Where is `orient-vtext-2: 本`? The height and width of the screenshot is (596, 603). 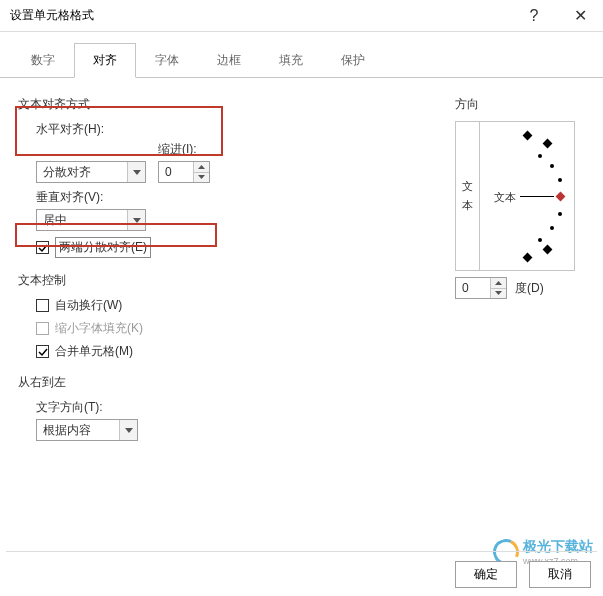 orient-vtext-2: 本 is located at coordinates (468, 206).